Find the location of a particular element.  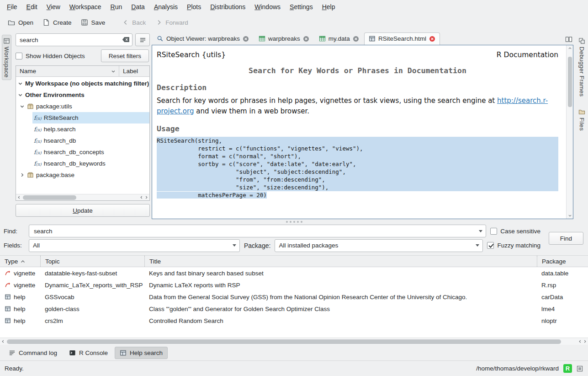

menu-data: Data is located at coordinates (138, 7).